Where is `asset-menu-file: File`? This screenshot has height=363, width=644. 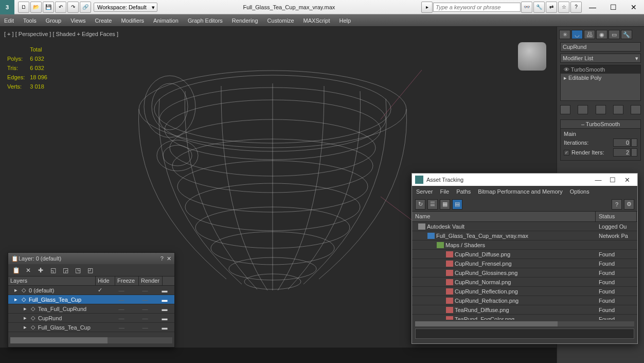
asset-menu-file: File is located at coordinates (444, 192).